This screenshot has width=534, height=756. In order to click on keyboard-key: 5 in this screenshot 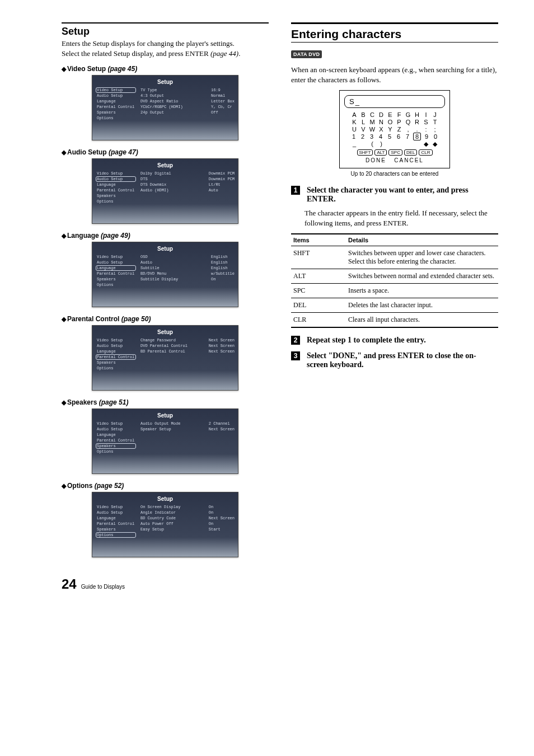, I will do `click(390, 137)`.